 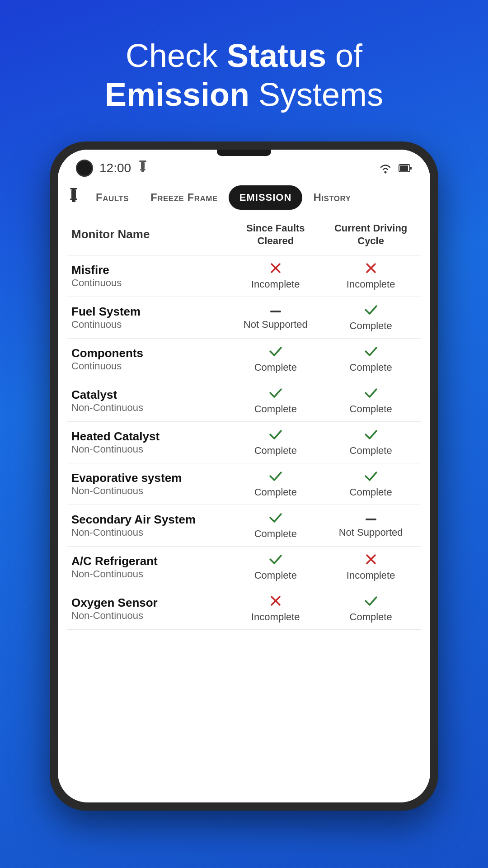 What do you see at coordinates (244, 484) in the screenshot?
I see `table-row: Evaporative systemNon-Continuous Complet…` at bounding box center [244, 484].